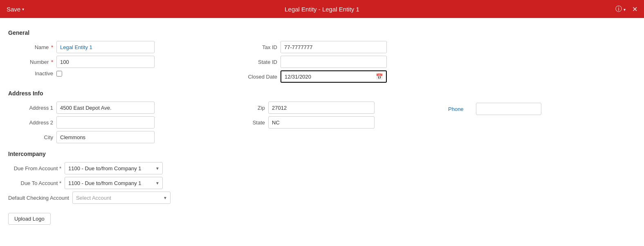  I want to click on general-right-col: Tax ID State ID Closed Date 12/31/2020 📅, so click(316, 63).